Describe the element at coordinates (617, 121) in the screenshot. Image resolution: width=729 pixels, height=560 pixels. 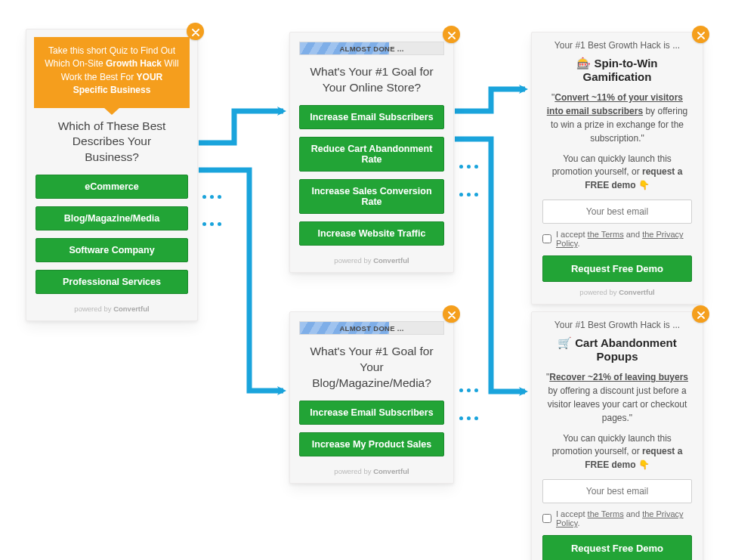
I see `result-body: "Convert ~11% of your visitors into emai…` at that location.